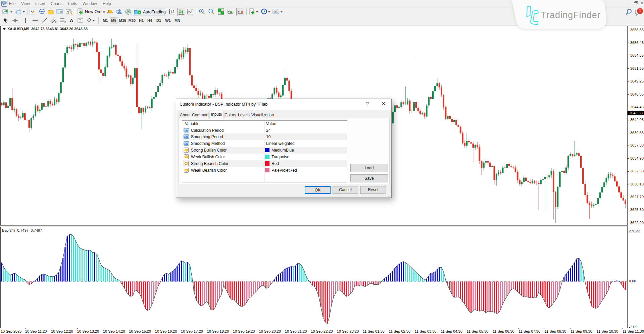 The image size is (644, 334). What do you see at coordinates (5, 3) in the screenshot?
I see `svg-text: MT4` at bounding box center [5, 3].